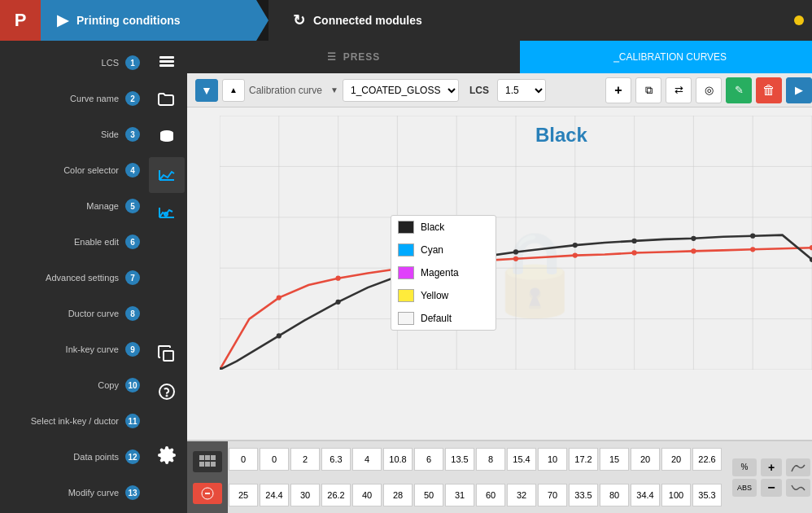  What do you see at coordinates (744, 467) in the screenshot?
I see `percent-button: %` at bounding box center [744, 467].